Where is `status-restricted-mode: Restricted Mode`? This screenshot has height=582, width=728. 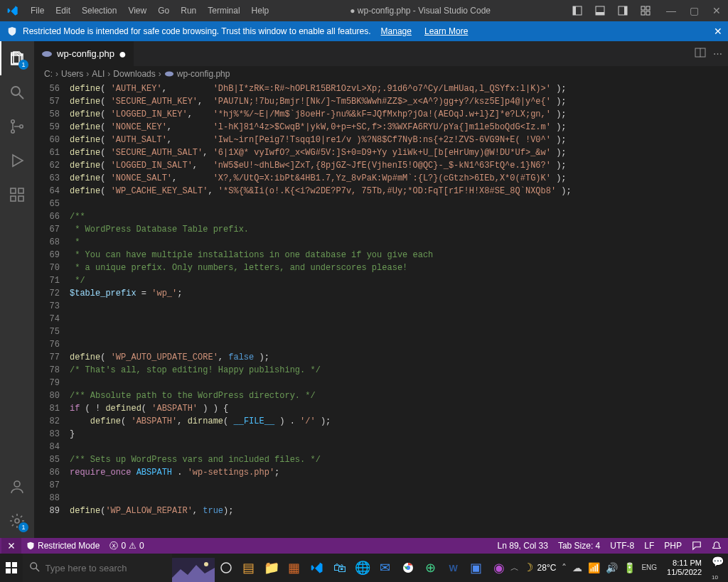 status-restricted-mode: Restricted Mode is located at coordinates (63, 546).